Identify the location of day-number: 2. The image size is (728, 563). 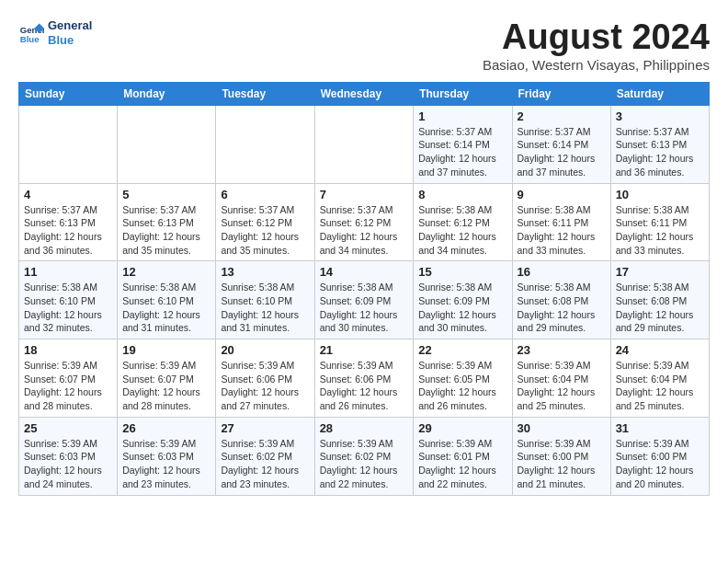
(562, 116).